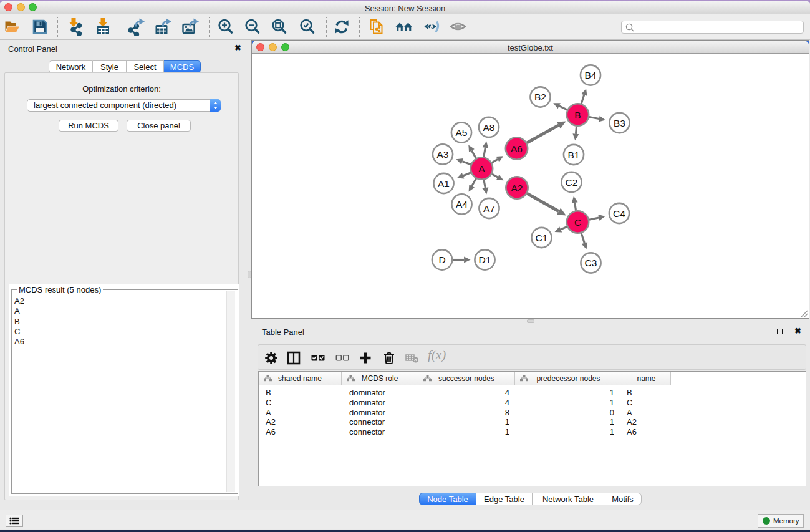 The width and height of the screenshot is (810, 532). Describe the element at coordinates (577, 115) in the screenshot. I see `svg-text: B` at that location.